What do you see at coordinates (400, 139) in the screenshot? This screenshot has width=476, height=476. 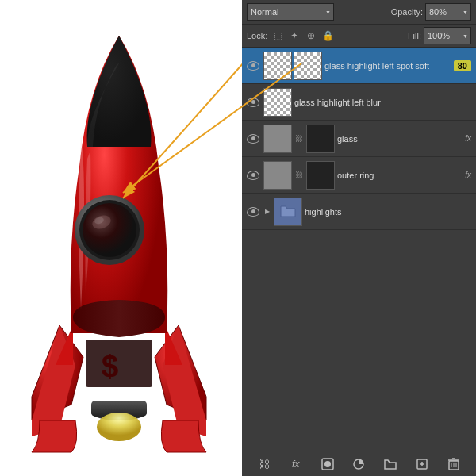 I see `layer-name: glass` at bounding box center [400, 139].